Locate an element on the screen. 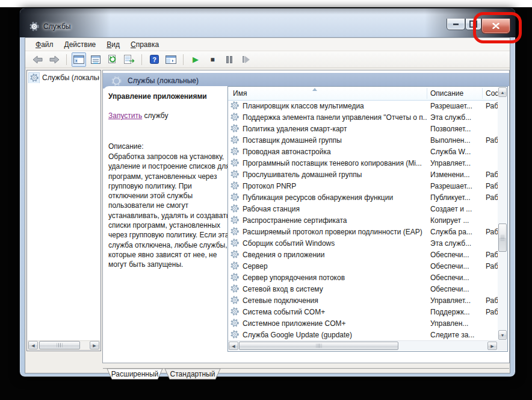 The width and height of the screenshot is (532, 400). window-titlebar: Службы is located at coordinates (267, 23).